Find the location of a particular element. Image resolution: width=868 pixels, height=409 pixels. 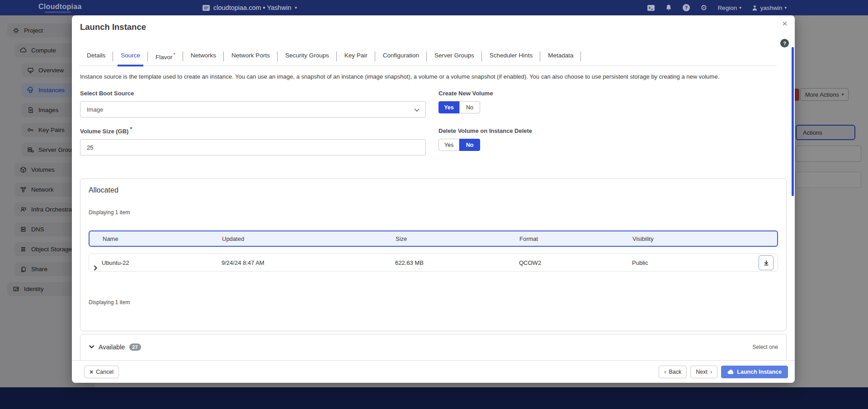

create-volume-no-button: No is located at coordinates (470, 108).